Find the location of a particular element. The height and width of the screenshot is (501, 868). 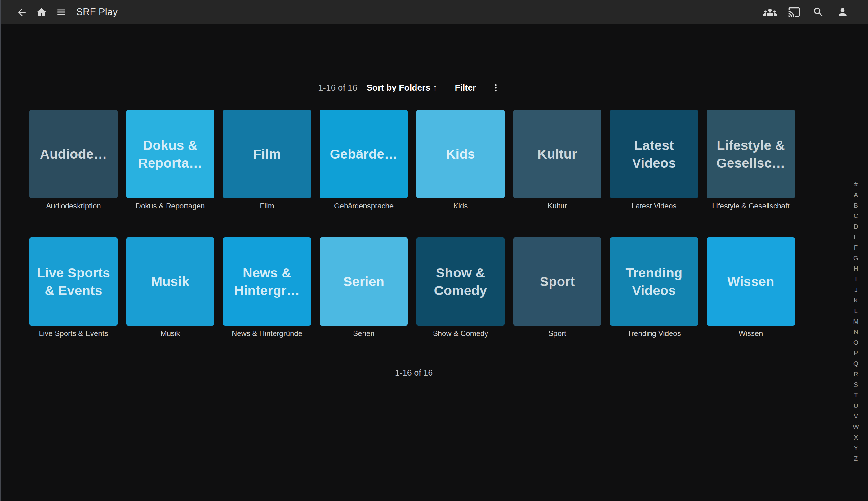

alpha-letter: # is located at coordinates (856, 184).